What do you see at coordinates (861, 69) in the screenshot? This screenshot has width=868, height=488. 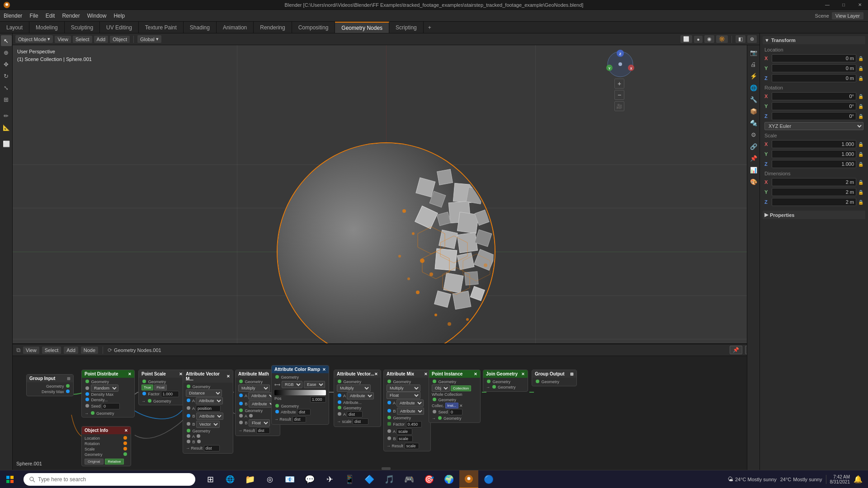 I see `lock-y: 🔒` at bounding box center [861, 69].